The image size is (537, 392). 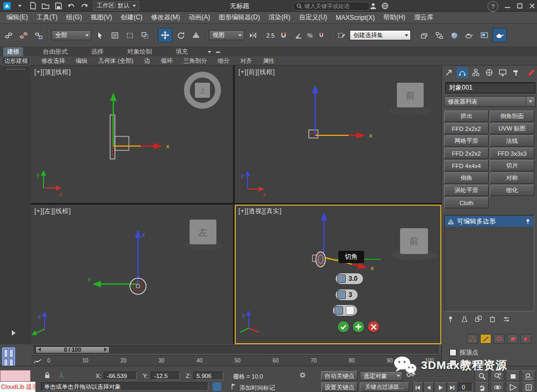 I want to click on element-subobject-icon, so click(x=526, y=339).